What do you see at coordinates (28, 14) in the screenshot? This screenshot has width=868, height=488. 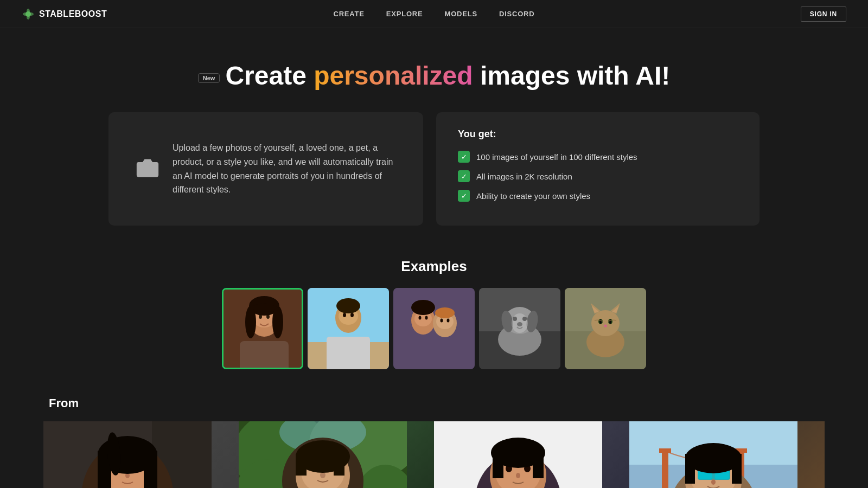 I see `logo-icon` at bounding box center [28, 14].